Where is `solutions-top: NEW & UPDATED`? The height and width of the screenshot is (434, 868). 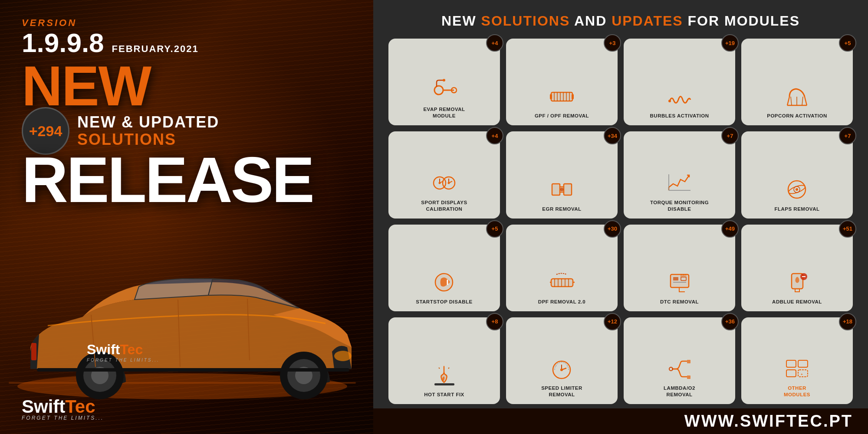 solutions-top: NEW & UPDATED is located at coordinates (148, 122).